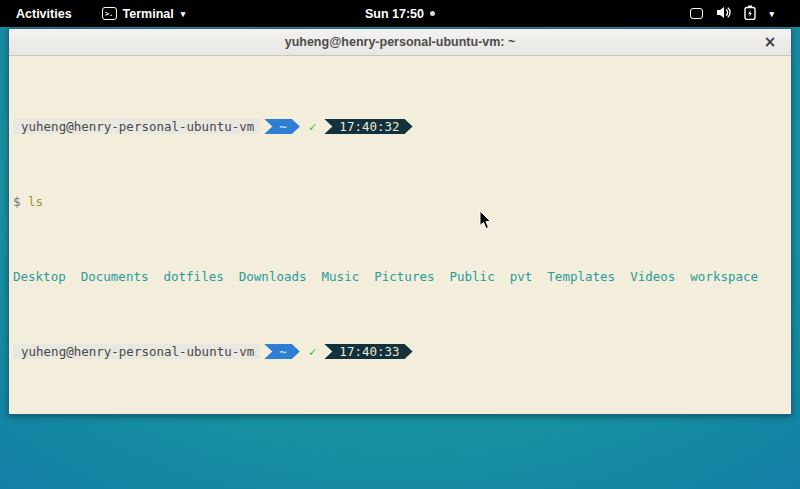  What do you see at coordinates (696, 14) in the screenshot?
I see `display-icon` at bounding box center [696, 14].